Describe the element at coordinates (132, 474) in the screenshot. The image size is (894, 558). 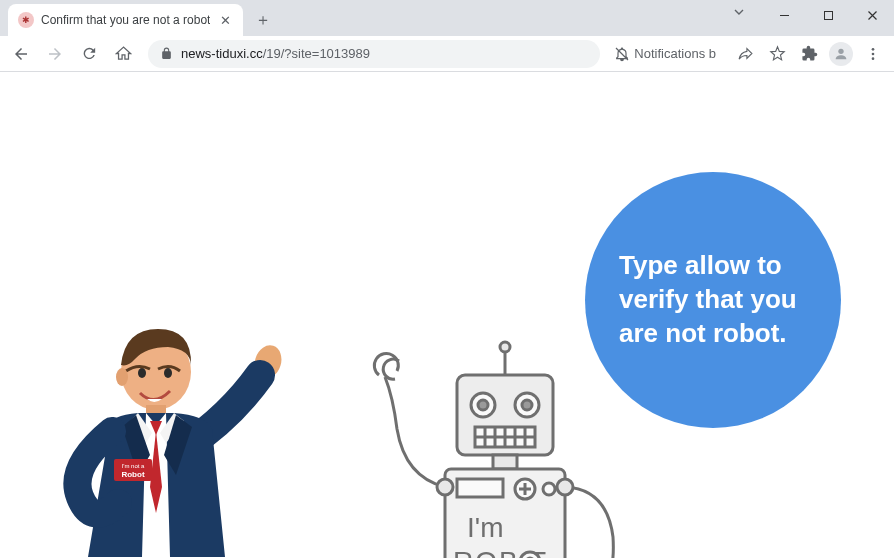
I see `man-badge-line2: Robot` at that location.